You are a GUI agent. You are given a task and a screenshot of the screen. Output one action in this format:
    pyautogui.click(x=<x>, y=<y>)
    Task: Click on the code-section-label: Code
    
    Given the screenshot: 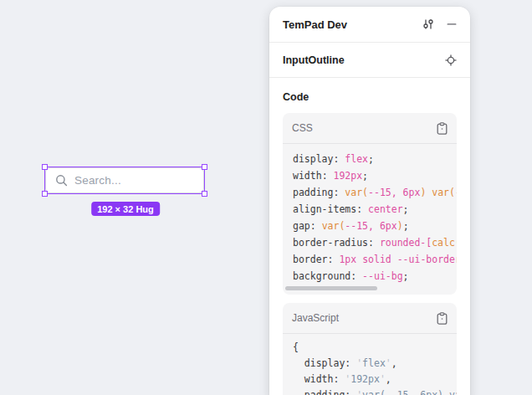 What is the action you would take?
    pyautogui.click(x=370, y=97)
    